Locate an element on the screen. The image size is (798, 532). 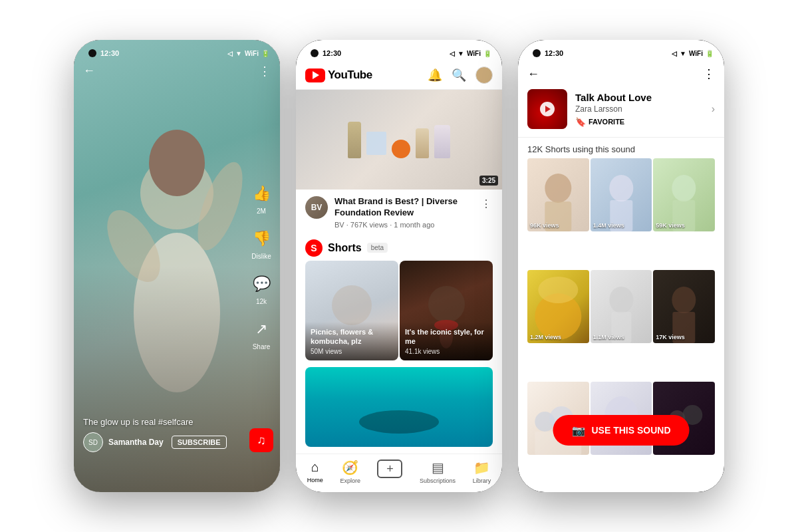
sound-video-4: 1.2M views is located at coordinates (559, 307).